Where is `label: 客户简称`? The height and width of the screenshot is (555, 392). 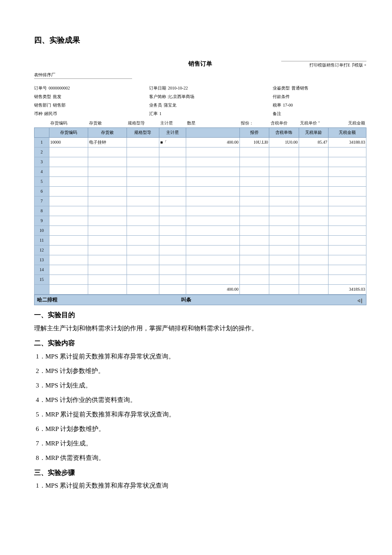 label: 客户简称 is located at coordinates (158, 97).